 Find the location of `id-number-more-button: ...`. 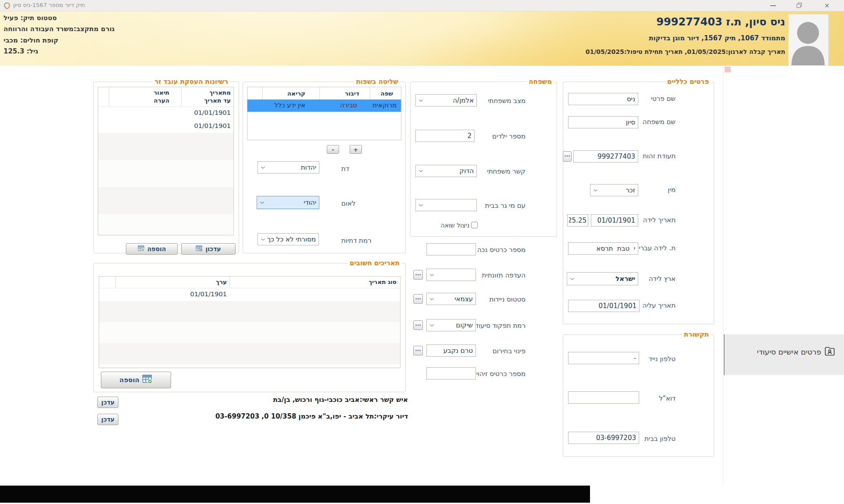

id-number-more-button: ... is located at coordinates (567, 156).